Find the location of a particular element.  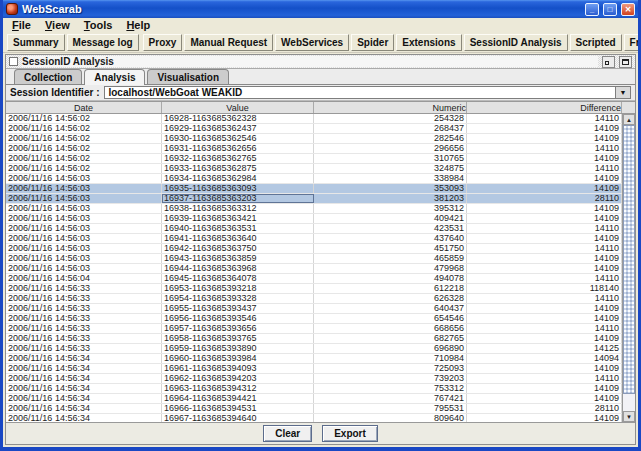

session-identifier-label: Session Identifier : is located at coordinates (54, 92).